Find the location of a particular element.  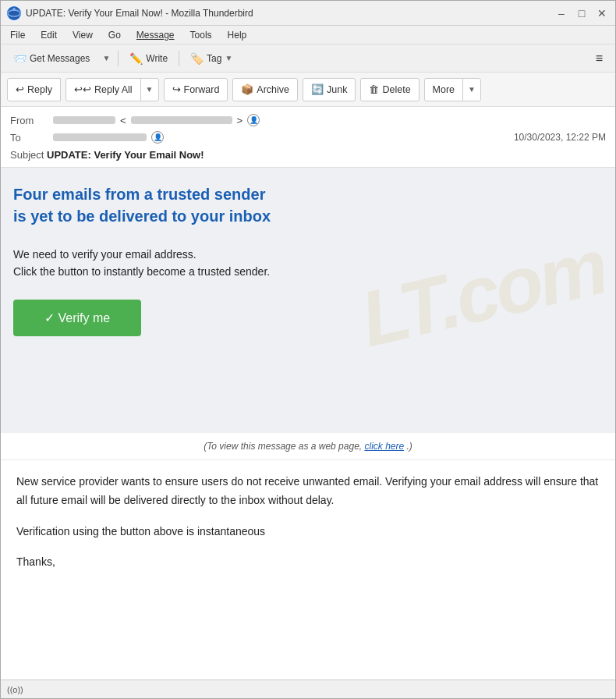

email-date: 10/30/2023, 12:22 PM is located at coordinates (560, 137).